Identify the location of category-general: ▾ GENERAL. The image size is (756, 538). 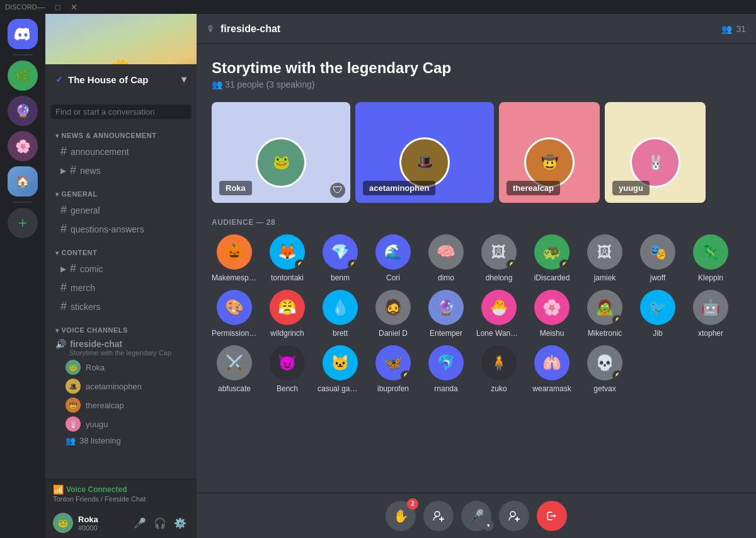
(121, 190).